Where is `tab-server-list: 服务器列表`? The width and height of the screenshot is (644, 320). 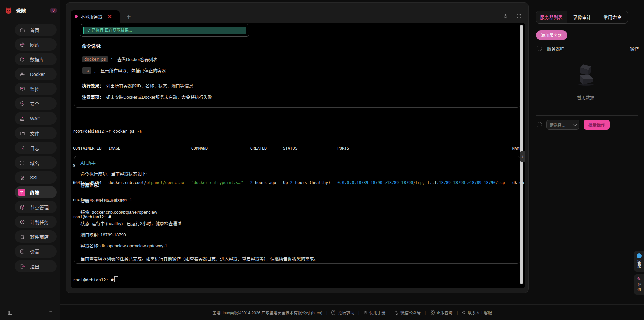 tab-server-list: 服务器列表 is located at coordinates (551, 17).